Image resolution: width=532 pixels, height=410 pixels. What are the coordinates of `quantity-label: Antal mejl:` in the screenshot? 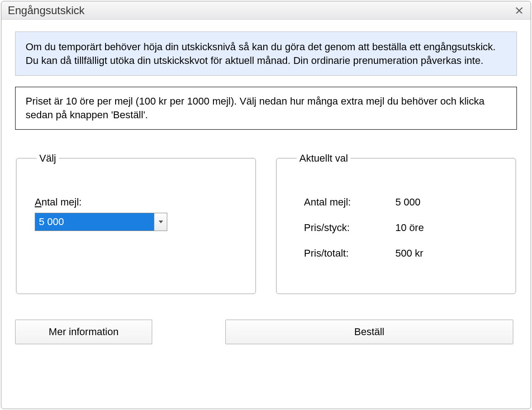 It's located at (59, 202).